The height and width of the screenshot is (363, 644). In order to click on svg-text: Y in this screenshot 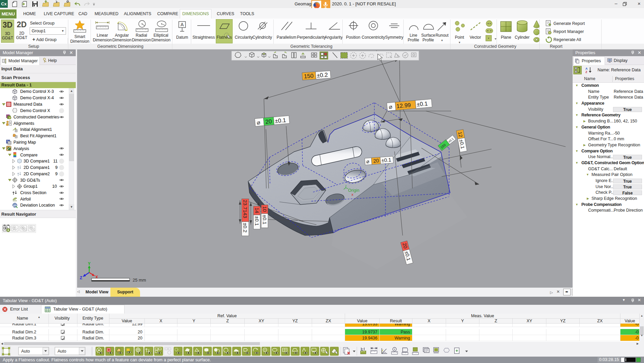, I will do `click(89, 264)`.